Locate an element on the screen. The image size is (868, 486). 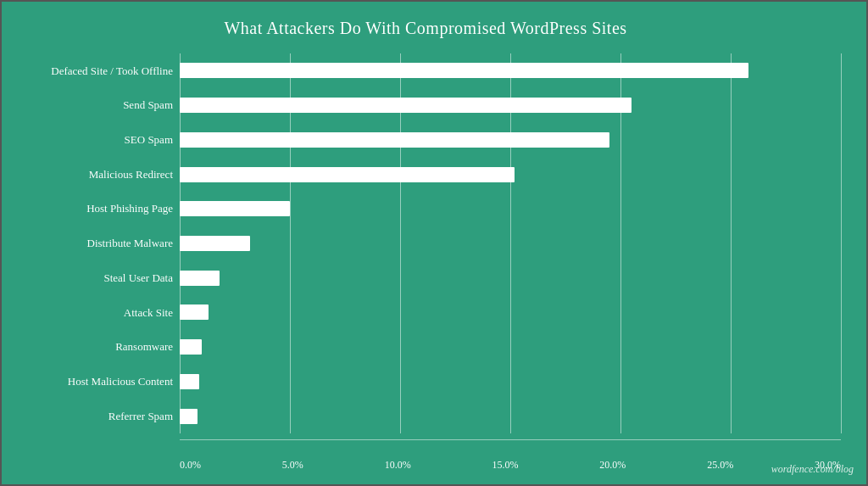
y-axis-label: Attack Site is located at coordinates (92, 313).